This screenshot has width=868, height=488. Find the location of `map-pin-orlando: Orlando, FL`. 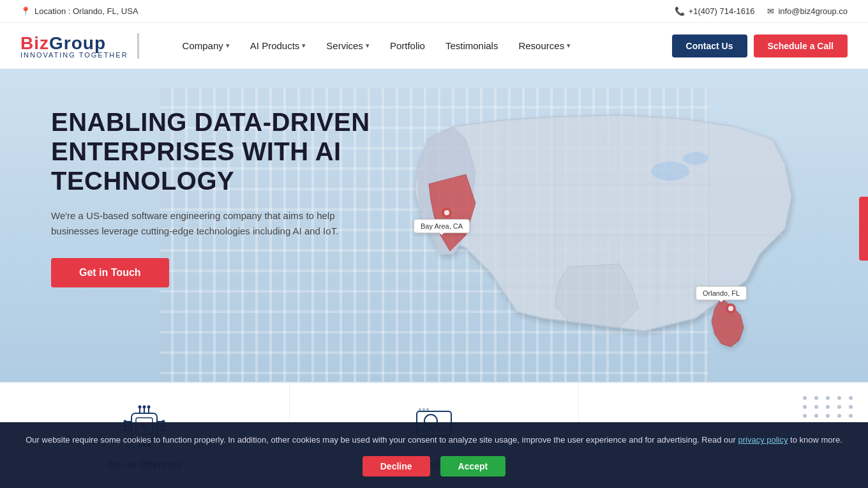

map-pin-orlando: Orlando, FL is located at coordinates (721, 293).